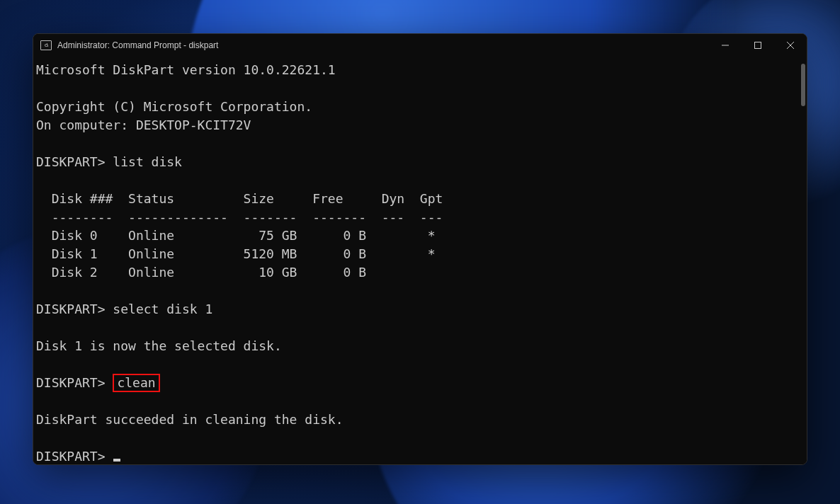 This screenshot has width=840, height=504. I want to click on output-line: Copyright (C) Microsoft Corporation., so click(174, 106).